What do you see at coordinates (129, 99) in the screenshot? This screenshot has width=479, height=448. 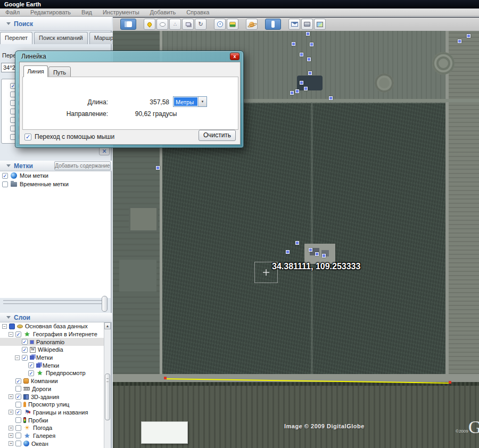 I see `ruler-dialog: Линейка x Линия Путь Длина: 357,58 Метры…` at bounding box center [129, 99].